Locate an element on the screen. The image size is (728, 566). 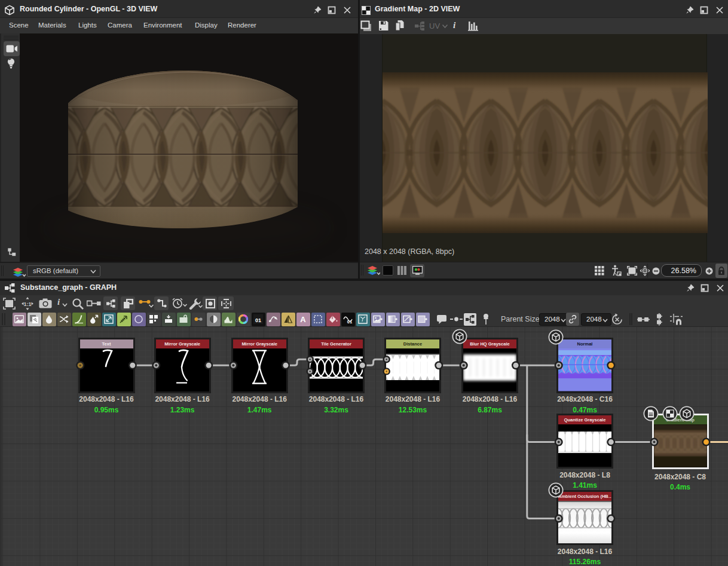
svg-text: 1:1 is located at coordinates (27, 304).